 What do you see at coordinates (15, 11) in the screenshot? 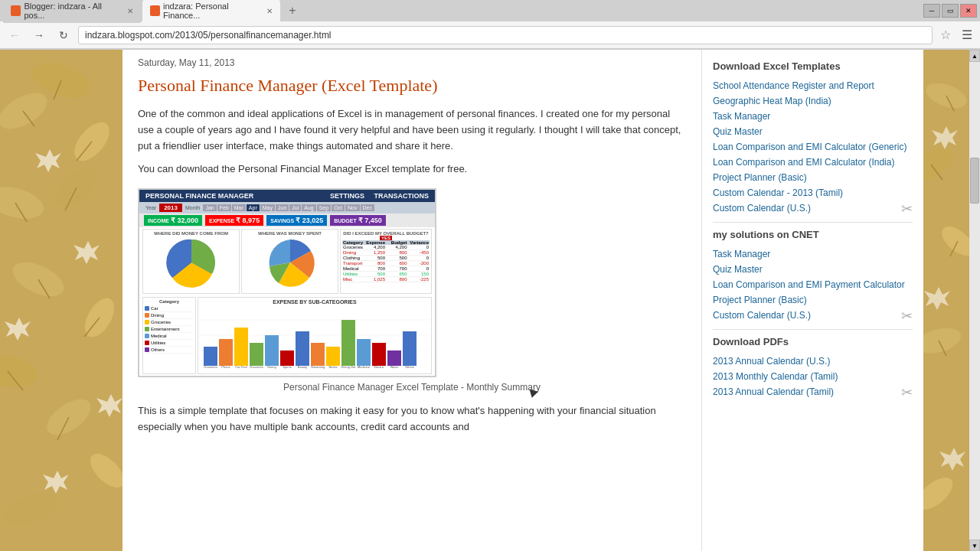
I see `blogger-favicon` at bounding box center [15, 11].